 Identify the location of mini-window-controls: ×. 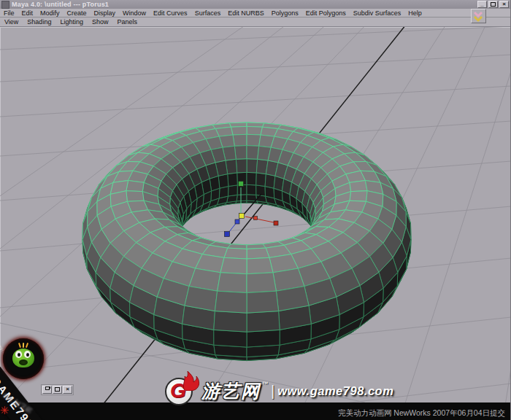
(57, 389).